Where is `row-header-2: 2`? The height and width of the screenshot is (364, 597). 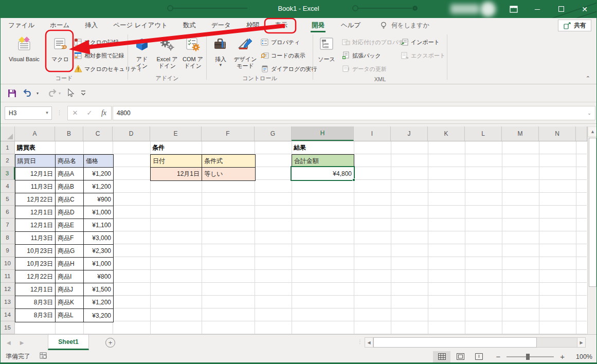
row-header-2: 2 is located at coordinates (8, 160).